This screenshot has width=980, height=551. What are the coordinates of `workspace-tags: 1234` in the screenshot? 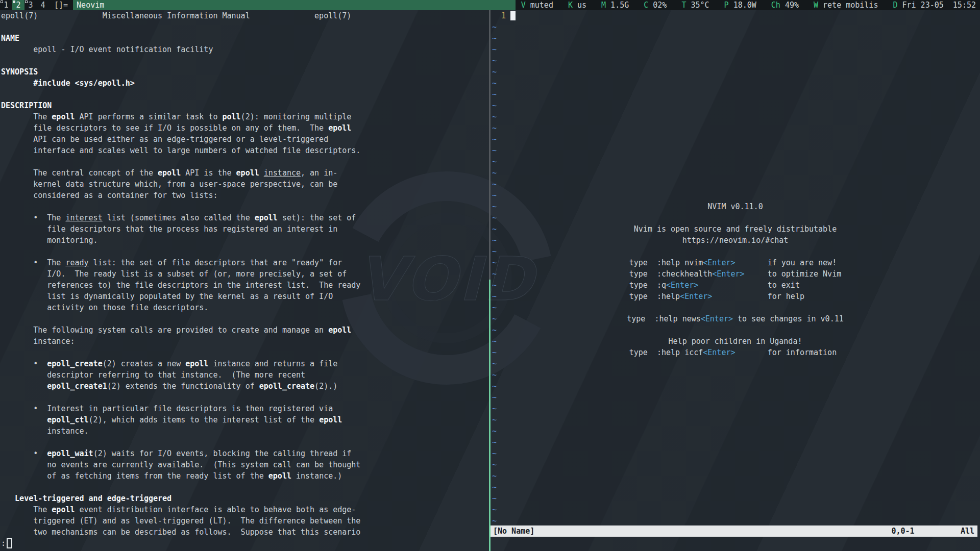 It's located at (24, 5).